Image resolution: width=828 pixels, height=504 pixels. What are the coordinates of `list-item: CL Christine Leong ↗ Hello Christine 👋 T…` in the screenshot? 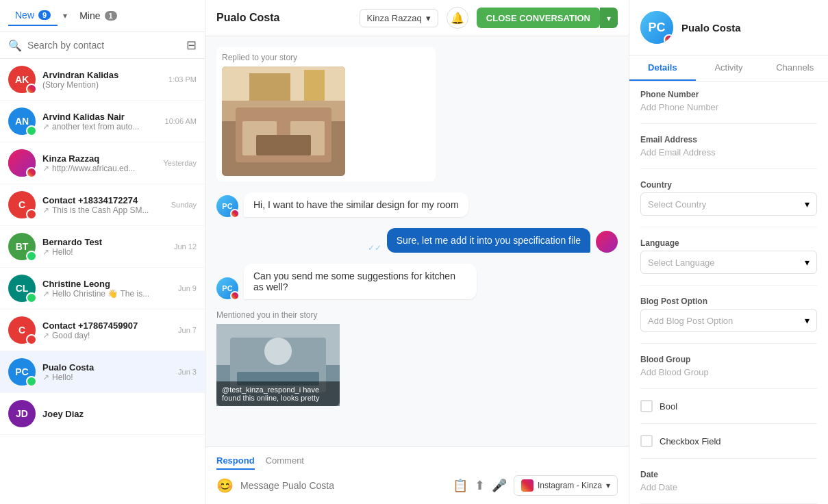 It's located at (103, 289).